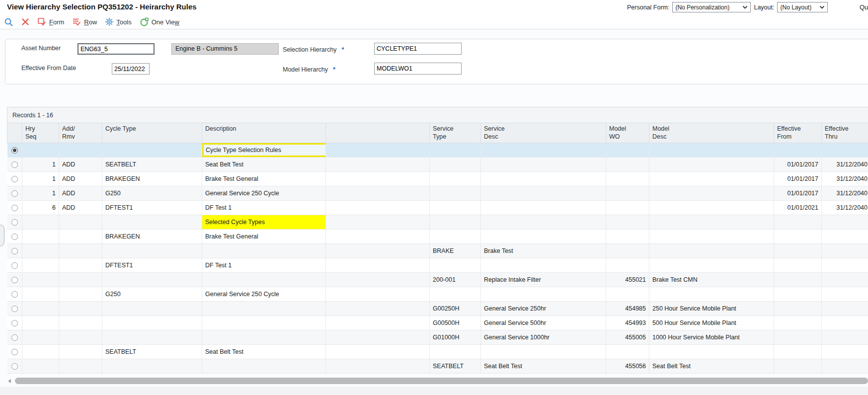  What do you see at coordinates (264, 164) in the screenshot?
I see `cell-desc: Seat Belt Test` at bounding box center [264, 164].